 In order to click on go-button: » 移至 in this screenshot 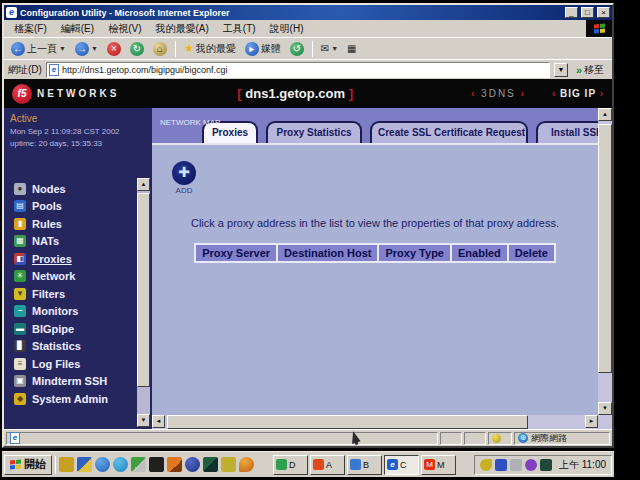, I will do `click(590, 70)`.